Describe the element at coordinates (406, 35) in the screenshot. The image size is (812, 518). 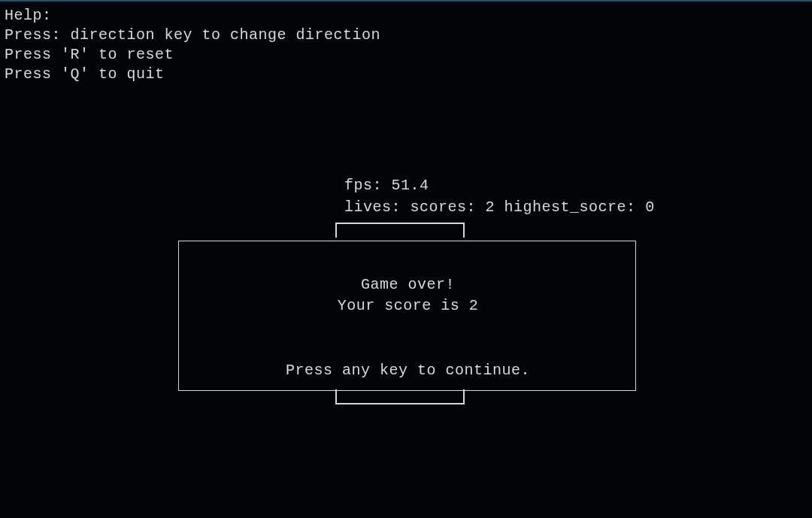
I see `help-line-direction: Press: direction key to change direction` at that location.